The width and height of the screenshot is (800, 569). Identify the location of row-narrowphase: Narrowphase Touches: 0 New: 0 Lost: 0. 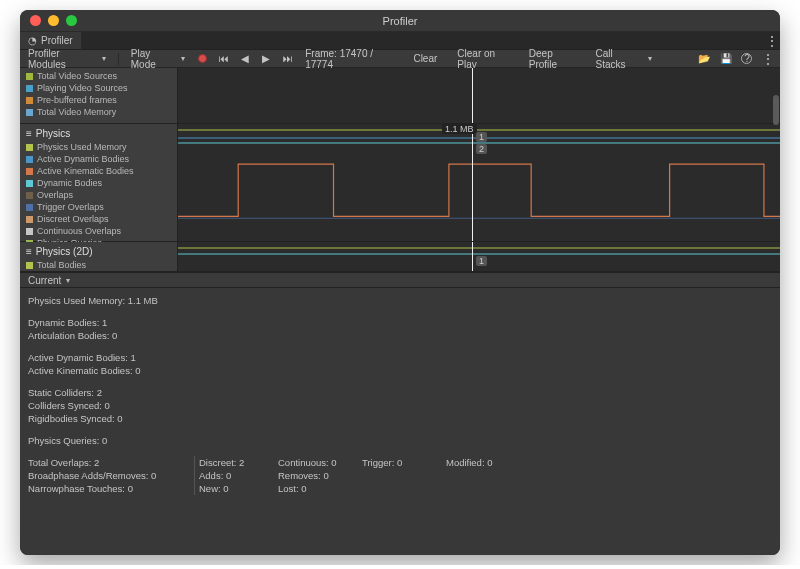
(400, 488).